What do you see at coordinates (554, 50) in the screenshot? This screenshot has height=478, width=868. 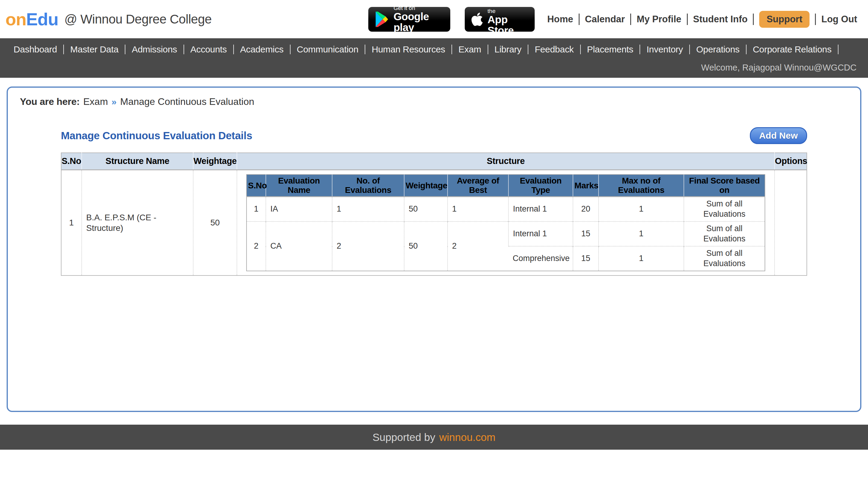 I see `menu-item-feedback: Feedback` at bounding box center [554, 50].